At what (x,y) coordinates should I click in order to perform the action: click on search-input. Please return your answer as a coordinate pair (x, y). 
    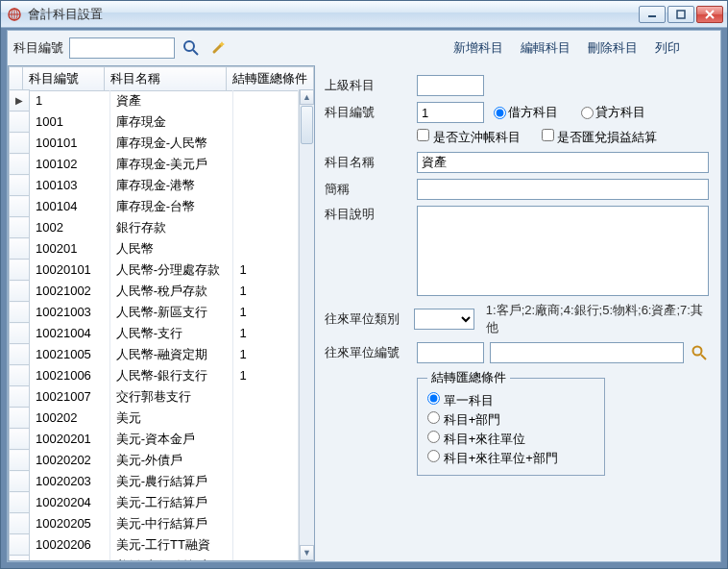
    Looking at the image, I should click on (122, 48).